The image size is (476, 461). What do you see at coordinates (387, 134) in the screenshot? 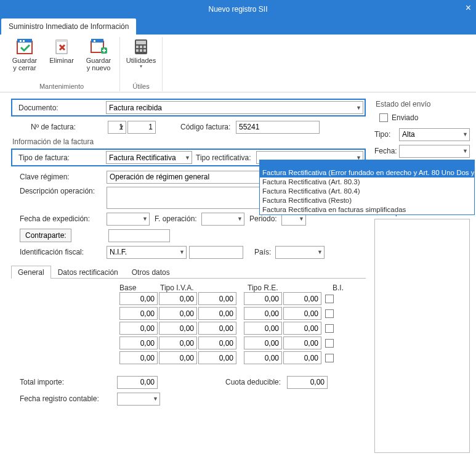
I see `envio-tipo-label: Tipo:` at bounding box center [387, 134].